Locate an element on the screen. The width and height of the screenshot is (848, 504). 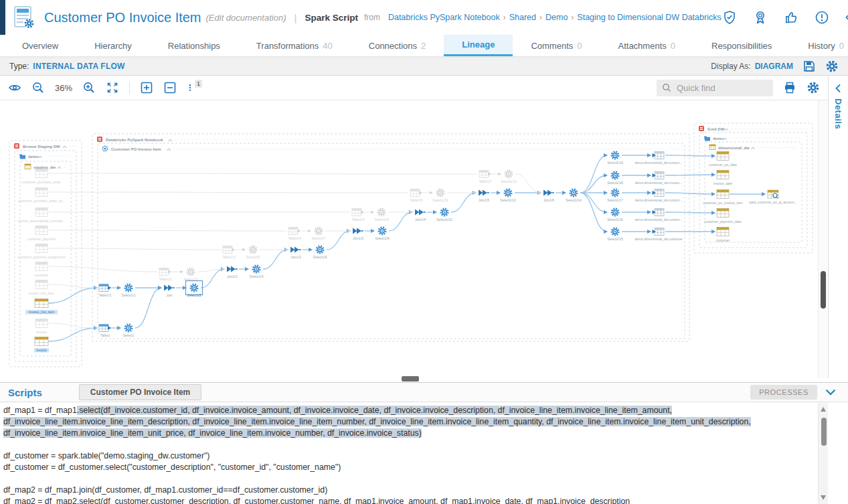
zoom-out-icon is located at coordinates (38, 88).